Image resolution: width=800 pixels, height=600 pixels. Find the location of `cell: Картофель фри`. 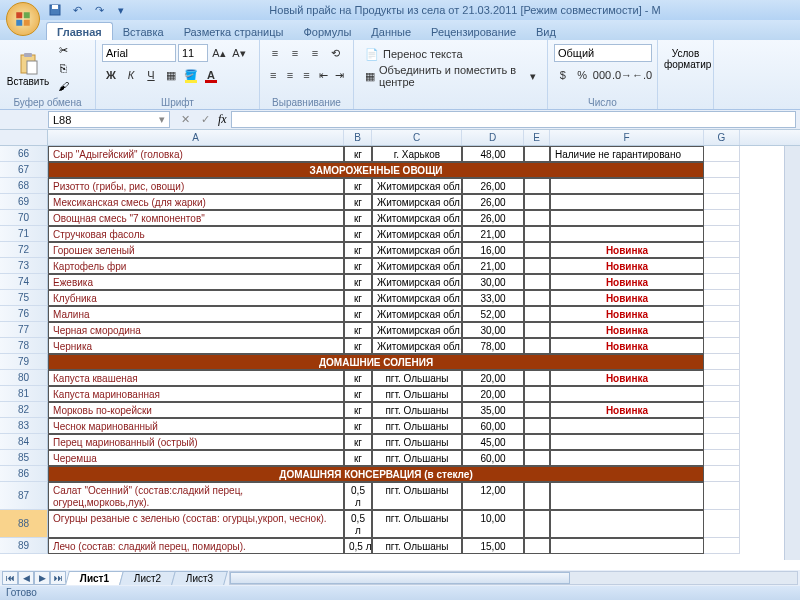

cell: Картофель фри is located at coordinates (196, 266).